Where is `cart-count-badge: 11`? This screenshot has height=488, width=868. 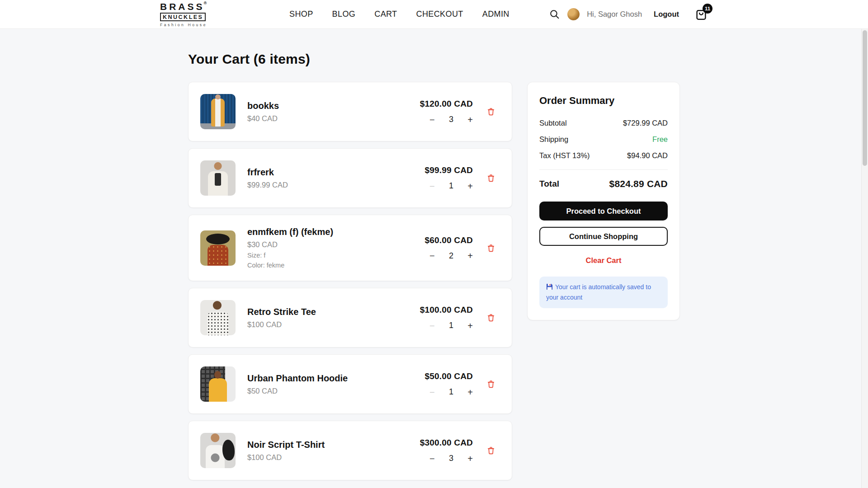
cart-count-badge: 11 is located at coordinates (708, 9).